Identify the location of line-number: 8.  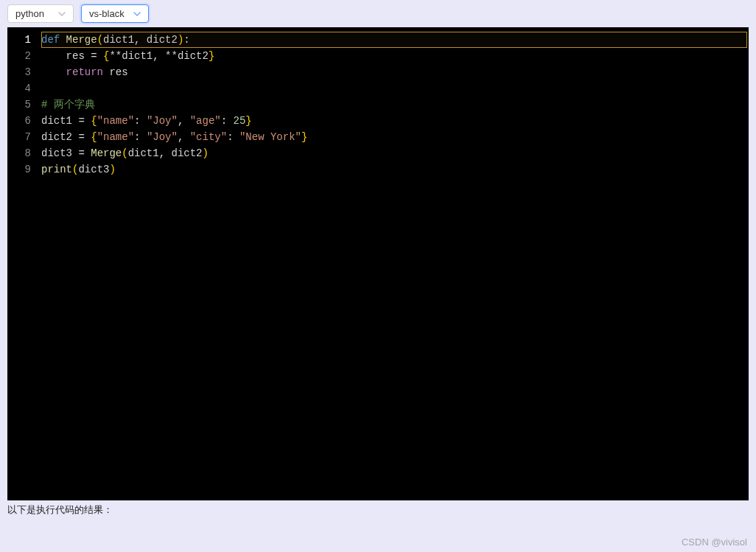
(24, 153).